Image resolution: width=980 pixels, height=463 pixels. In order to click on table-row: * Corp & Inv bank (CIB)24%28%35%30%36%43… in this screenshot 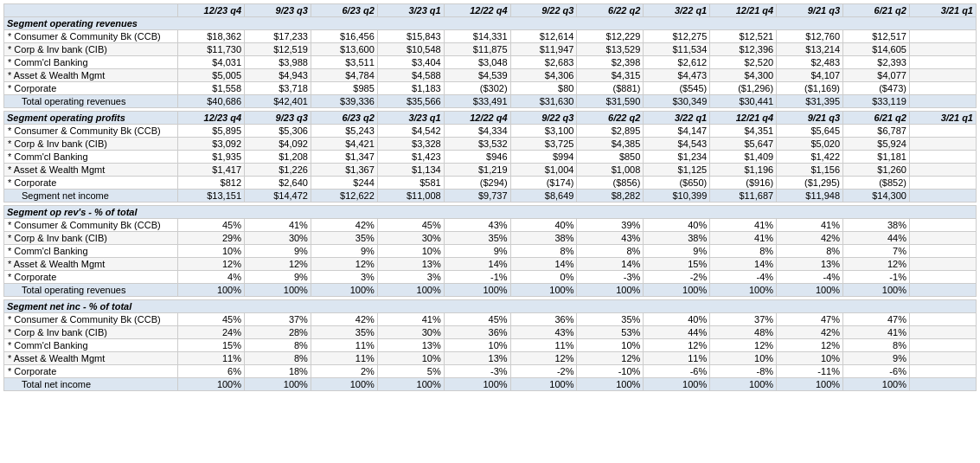, I will do `click(490, 332)`.